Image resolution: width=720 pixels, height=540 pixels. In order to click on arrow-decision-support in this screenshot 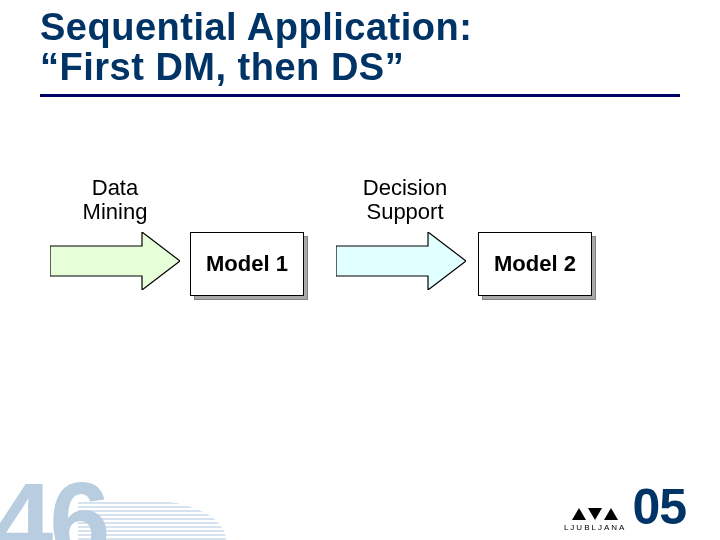, I will do `click(401, 261)`.